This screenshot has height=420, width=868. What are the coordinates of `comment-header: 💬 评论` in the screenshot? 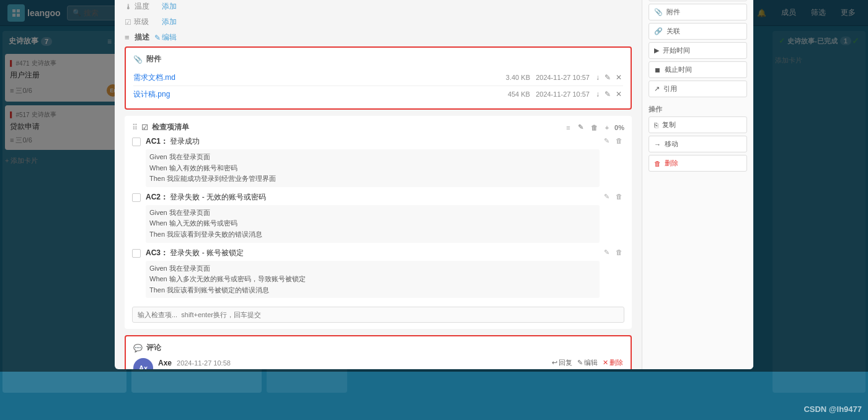 It's located at (378, 348).